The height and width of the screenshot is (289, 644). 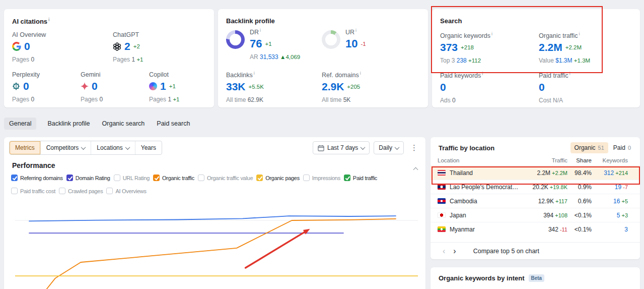 I want to click on metric-checkbox-organic-traffic: Organic traffic, so click(x=174, y=178).